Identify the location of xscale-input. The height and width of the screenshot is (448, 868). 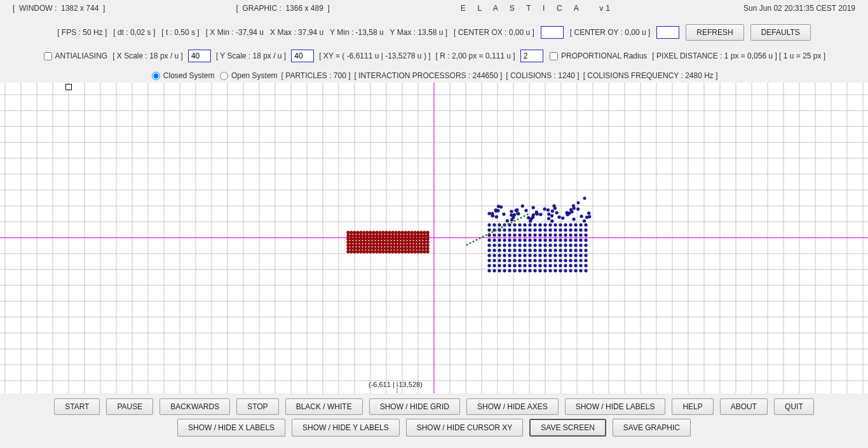
(200, 56).